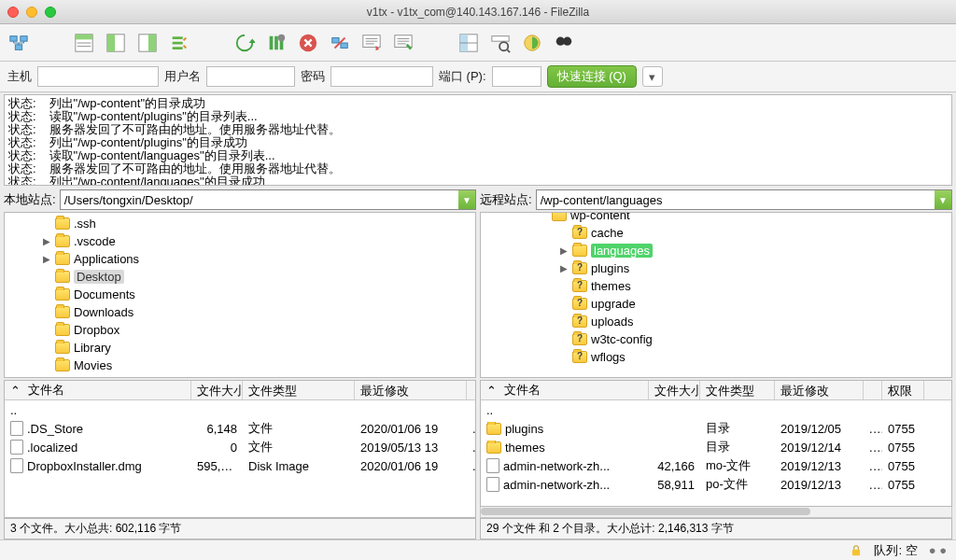 The width and height of the screenshot is (956, 560). What do you see at coordinates (240, 447) in the screenshot?
I see `file-row: .localized0文件2019/05/13 13...` at bounding box center [240, 447].